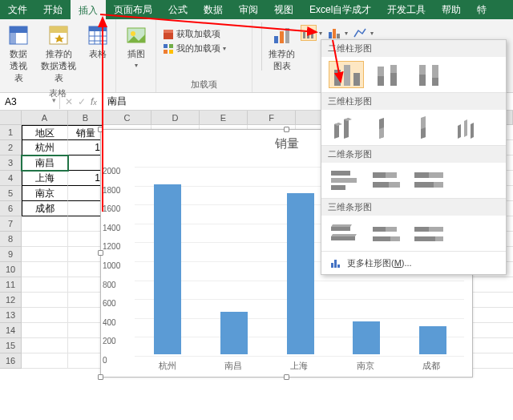 This screenshot has height=420, width=513. I want to click on cell: 杭州, so click(45, 147).